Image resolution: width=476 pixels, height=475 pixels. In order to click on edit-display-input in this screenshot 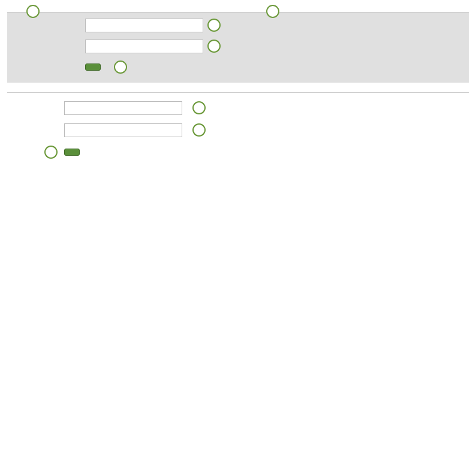, I will do `click(144, 25)`.